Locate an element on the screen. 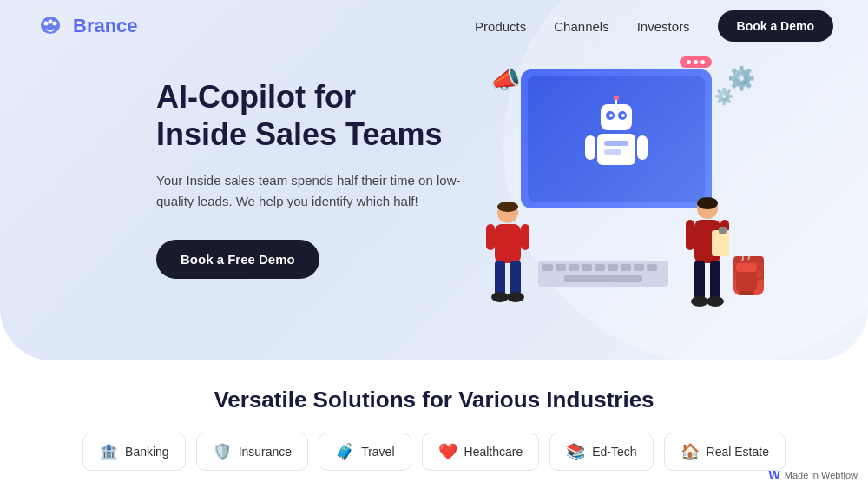 The image size is (868, 489). travel-icon: 🧳 is located at coordinates (345, 452).